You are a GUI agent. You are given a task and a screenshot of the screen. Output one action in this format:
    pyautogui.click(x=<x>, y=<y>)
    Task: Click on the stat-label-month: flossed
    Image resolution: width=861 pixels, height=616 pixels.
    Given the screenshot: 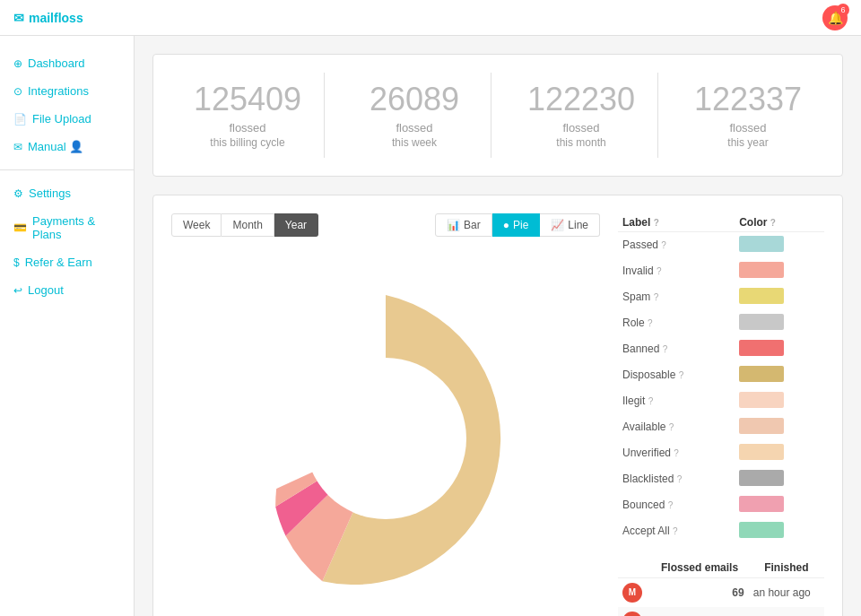 What is the action you would take?
    pyautogui.click(x=581, y=127)
    